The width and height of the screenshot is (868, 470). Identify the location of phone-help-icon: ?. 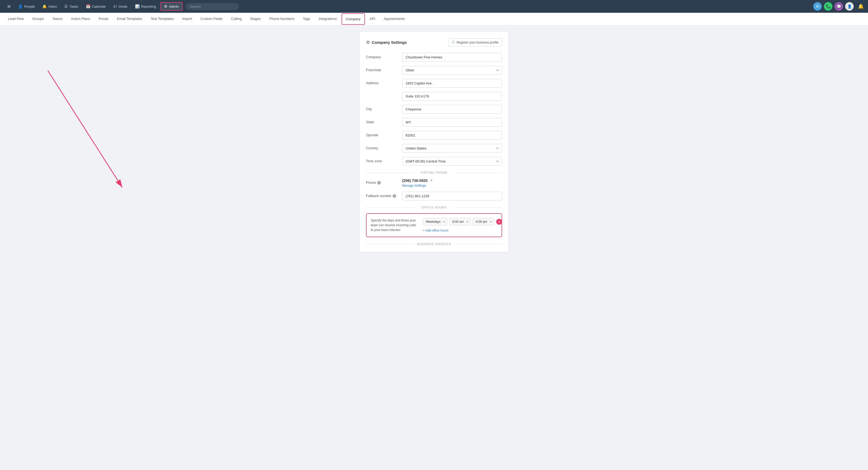
(379, 182).